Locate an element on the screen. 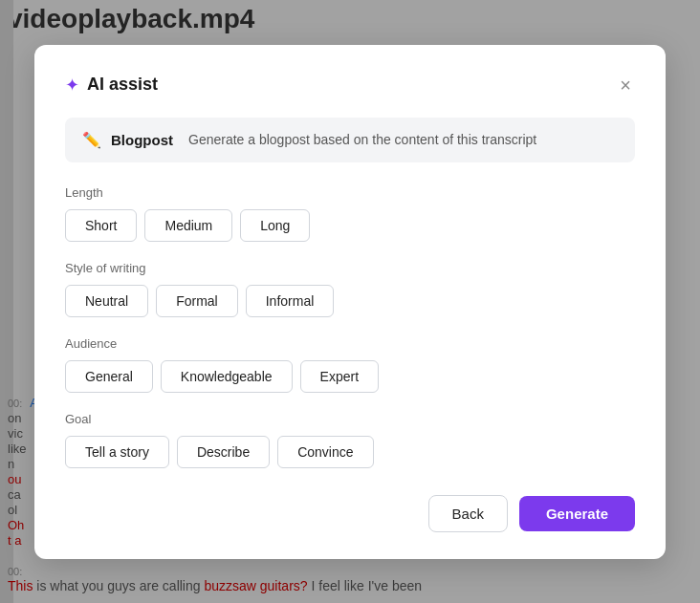 Image resolution: width=700 pixels, height=603 pixels. blogpost-icon: ✏️ is located at coordinates (92, 140).